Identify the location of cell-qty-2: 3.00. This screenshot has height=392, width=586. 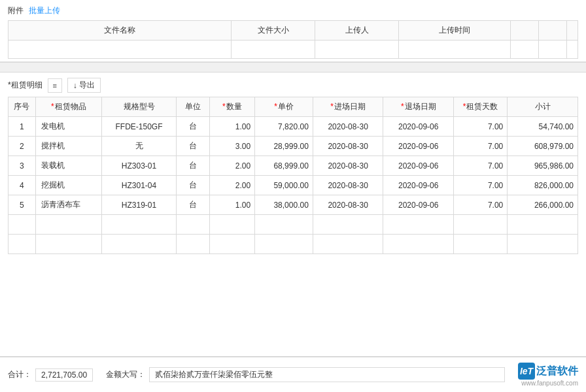
(232, 146).